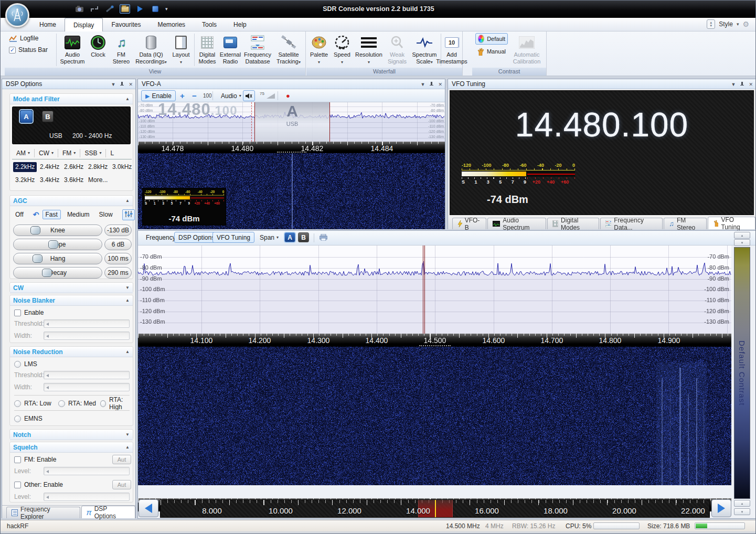  What do you see at coordinates (121, 50) in the screenshot?
I see `fm-stereo-button: ♫ FM Stereo` at bounding box center [121, 50].